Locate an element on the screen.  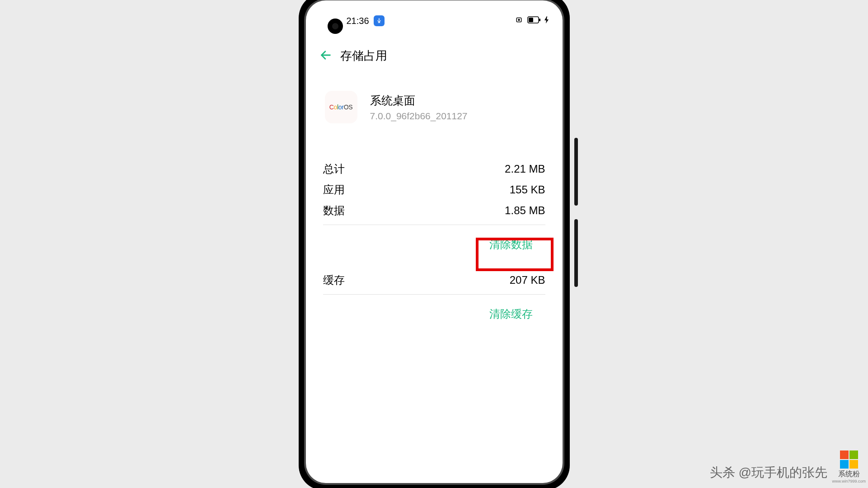
total-value: 2.21 MB is located at coordinates (525, 169).